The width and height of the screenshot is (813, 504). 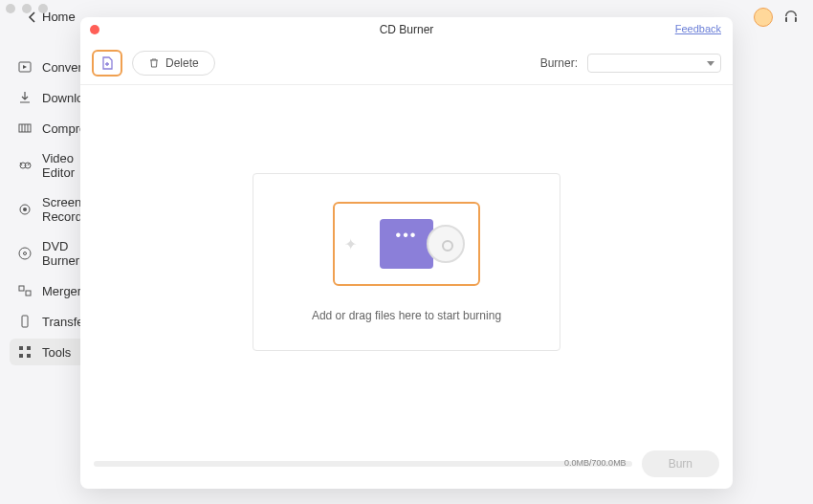 I want to click on avatar, so click(x=763, y=17).